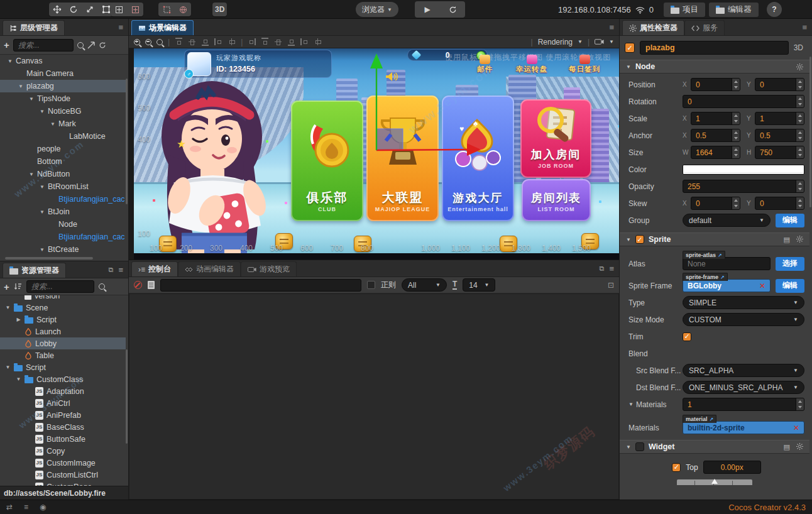 Image resolution: width=812 pixels, height=514 pixels. What do you see at coordinates (715, 118) in the screenshot?
I see `scale-x-field: 1` at bounding box center [715, 118].